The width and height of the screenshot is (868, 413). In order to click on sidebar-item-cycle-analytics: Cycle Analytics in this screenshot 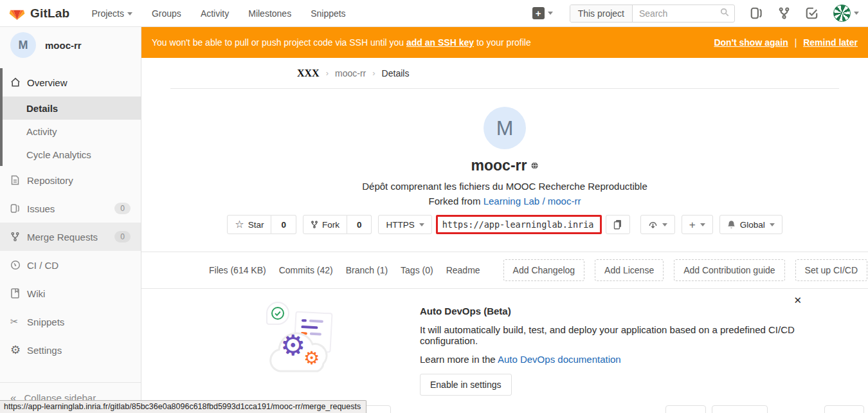, I will do `click(72, 154)`.